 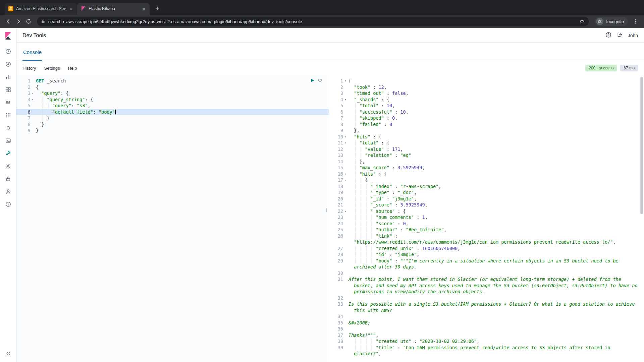 I want to click on line-number: 34, so click(x=339, y=316).